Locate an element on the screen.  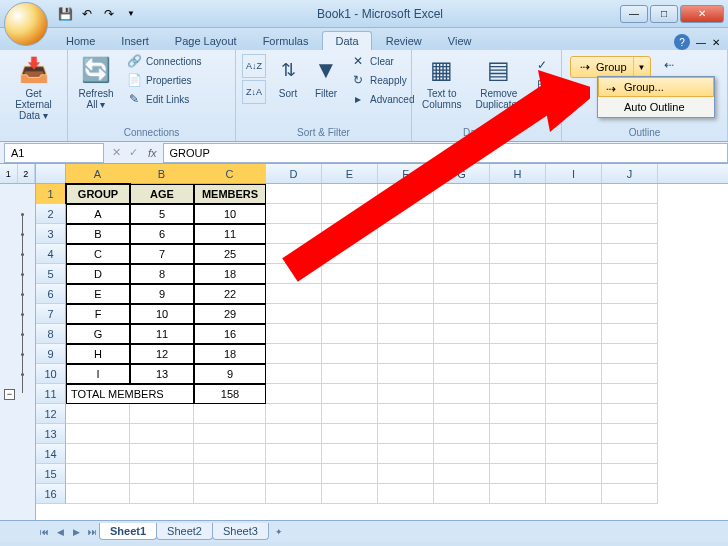
cell: 5 is located at coordinates (162, 214).